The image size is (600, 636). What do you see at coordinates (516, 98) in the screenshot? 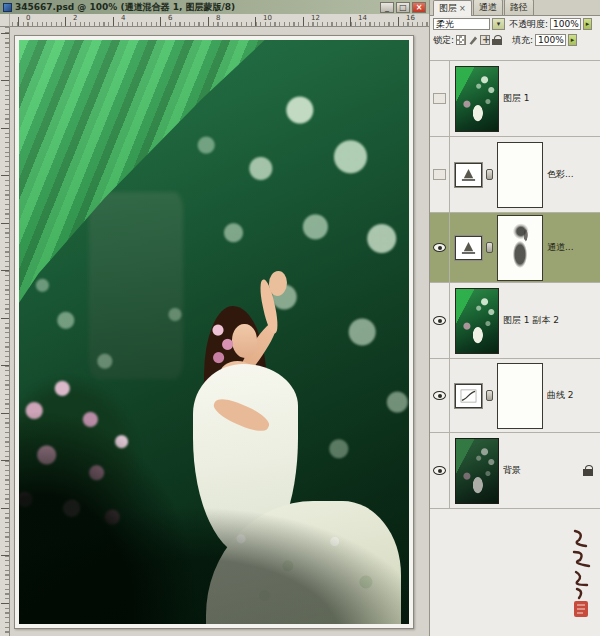
I see `layer-name: 图层 1` at bounding box center [516, 98].